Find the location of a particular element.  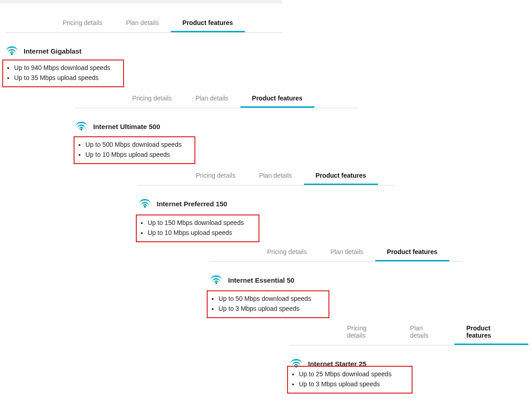

features-ultimate: Up to 500 Mbps download speeds Up to 10 … is located at coordinates (134, 150).